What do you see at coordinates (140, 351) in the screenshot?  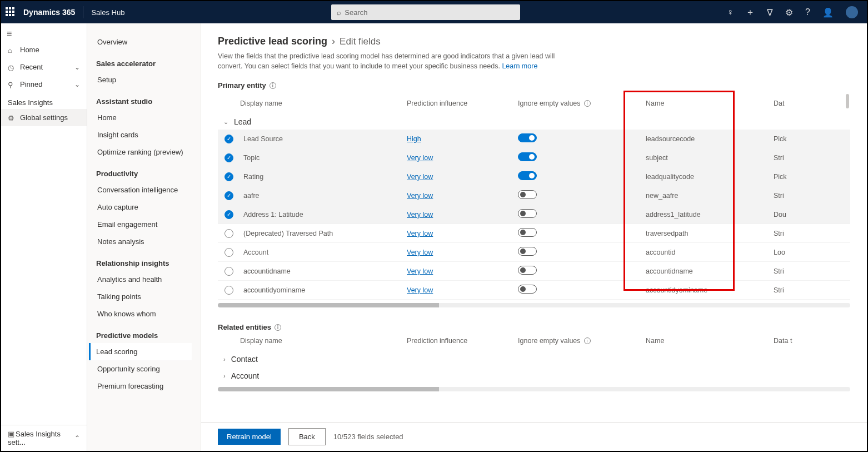 I see `nav2-link-lead-scoring: Lead scoring` at bounding box center [140, 351].